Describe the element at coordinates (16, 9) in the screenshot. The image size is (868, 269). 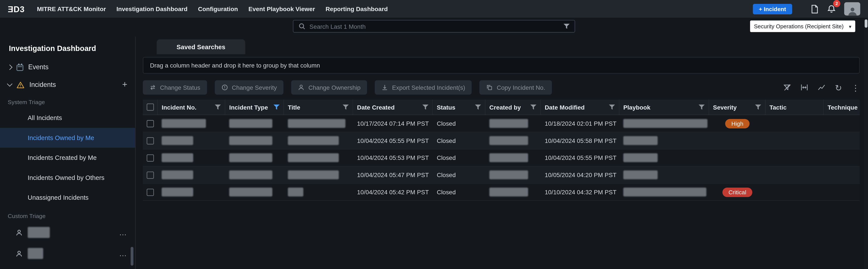
I see `d3-logo: ƎD3` at that location.